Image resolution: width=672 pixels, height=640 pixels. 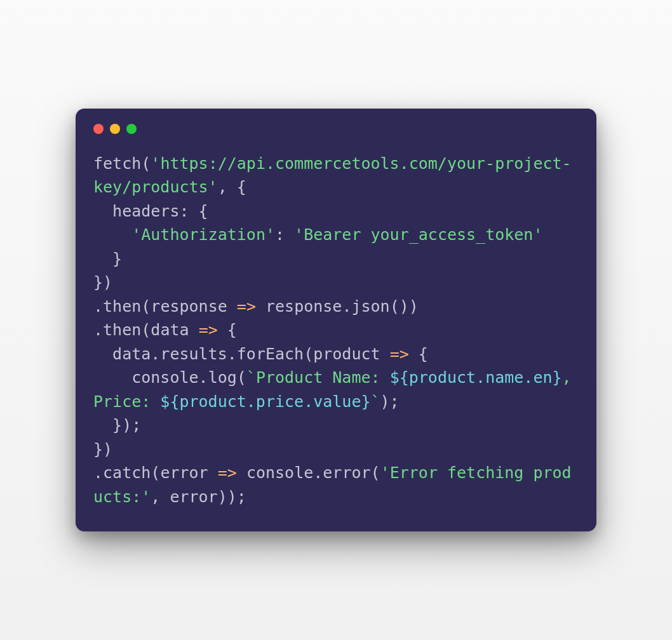 What do you see at coordinates (103, 450) in the screenshot?
I see `code-token: })` at bounding box center [103, 450].